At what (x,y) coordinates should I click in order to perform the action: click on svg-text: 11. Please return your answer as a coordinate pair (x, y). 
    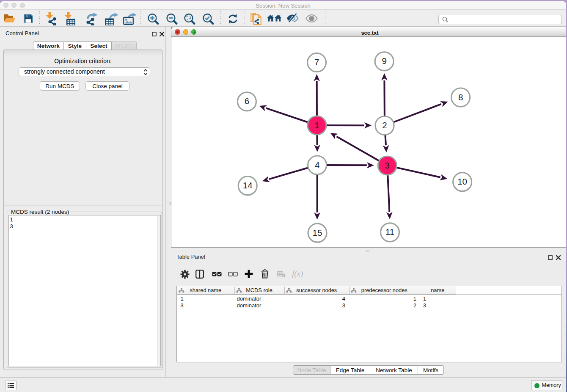
    Looking at the image, I should click on (390, 232).